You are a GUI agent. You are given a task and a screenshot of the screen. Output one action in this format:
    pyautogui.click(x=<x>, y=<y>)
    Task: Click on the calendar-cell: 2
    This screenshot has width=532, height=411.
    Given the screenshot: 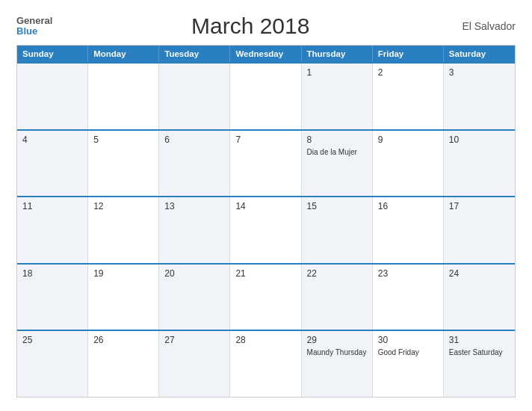 What is the action you would take?
    pyautogui.click(x=408, y=96)
    